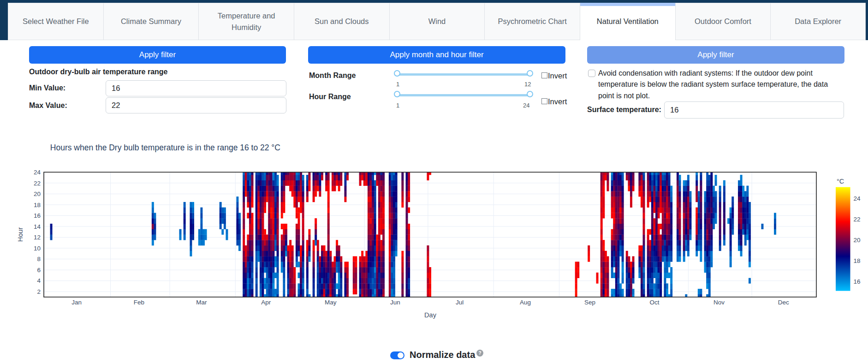 Image resolution: width=868 pixels, height=363 pixels. I want to click on help-icon: ?, so click(480, 353).